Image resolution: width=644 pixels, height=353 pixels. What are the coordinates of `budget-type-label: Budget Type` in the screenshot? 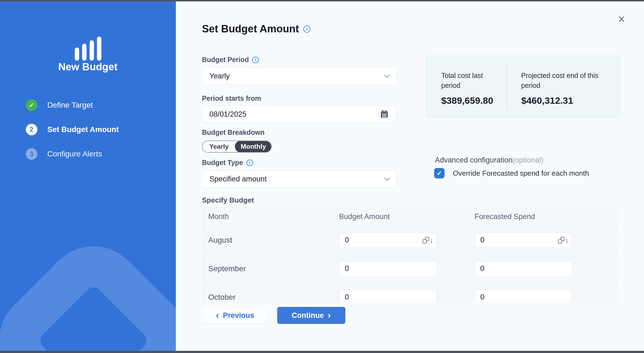 It's located at (223, 163).